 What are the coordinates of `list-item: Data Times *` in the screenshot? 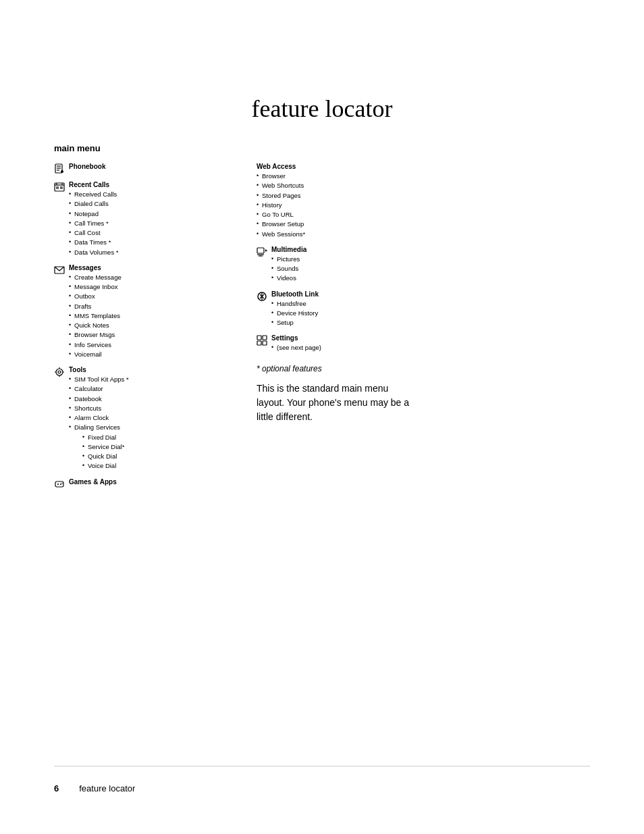 It's located at (156, 242).